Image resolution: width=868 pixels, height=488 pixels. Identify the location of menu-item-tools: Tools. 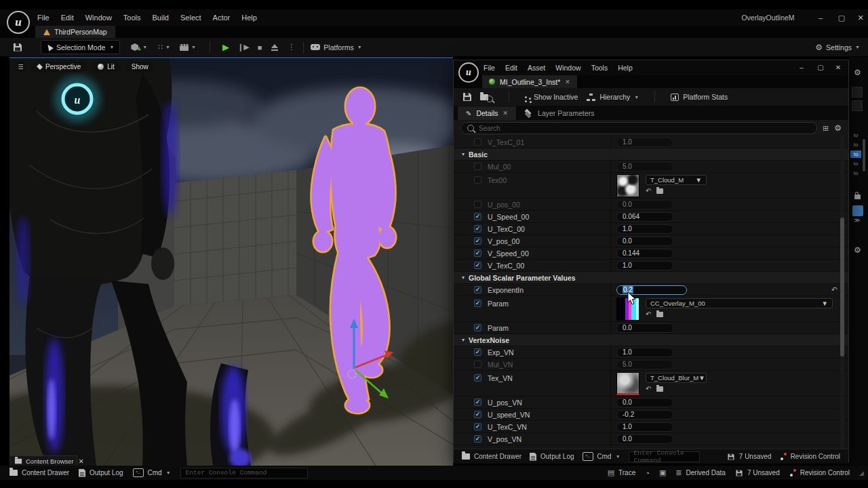
(132, 18).